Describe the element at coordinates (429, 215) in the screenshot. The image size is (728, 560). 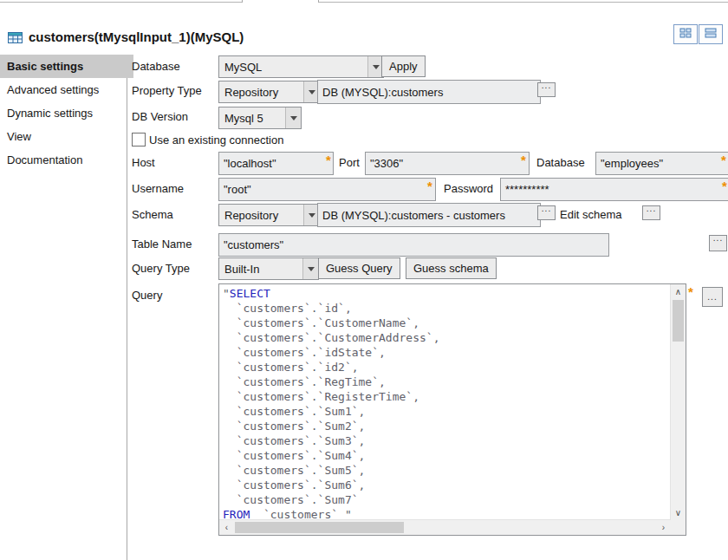
I see `schema-repository-field: DB (MYSQL):customers - customers` at that location.